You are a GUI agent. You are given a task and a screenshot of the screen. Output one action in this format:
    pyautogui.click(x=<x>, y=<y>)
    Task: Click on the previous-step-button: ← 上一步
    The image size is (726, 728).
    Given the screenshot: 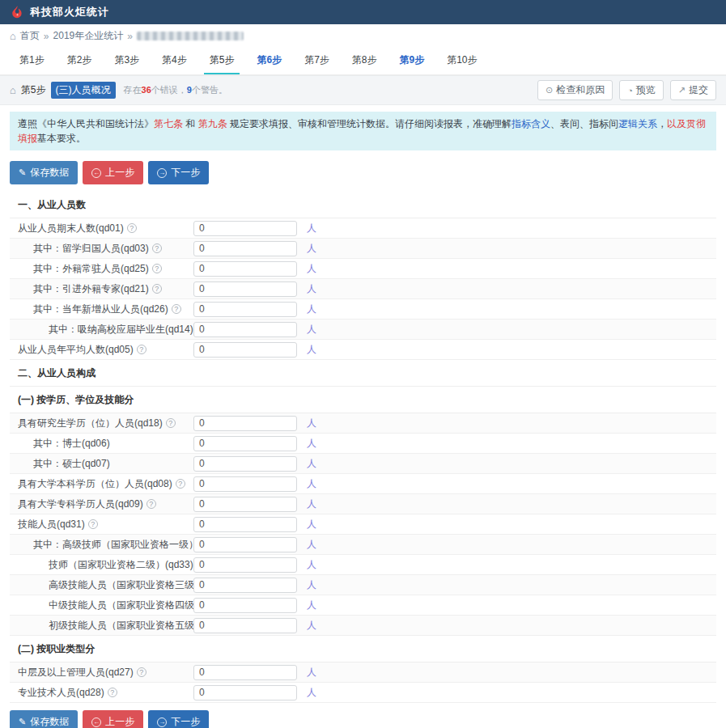 What is the action you would take?
    pyautogui.click(x=113, y=173)
    